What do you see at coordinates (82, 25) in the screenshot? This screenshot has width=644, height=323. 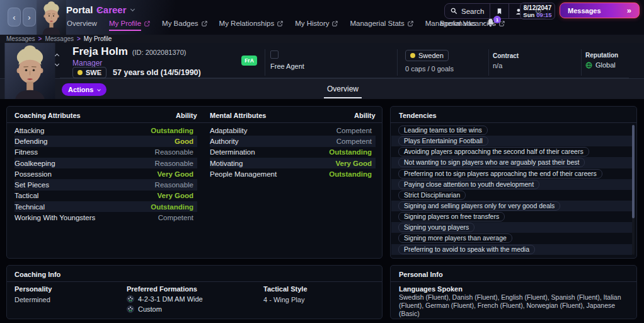 I see `nav-item-overview: Overview` at bounding box center [82, 25].